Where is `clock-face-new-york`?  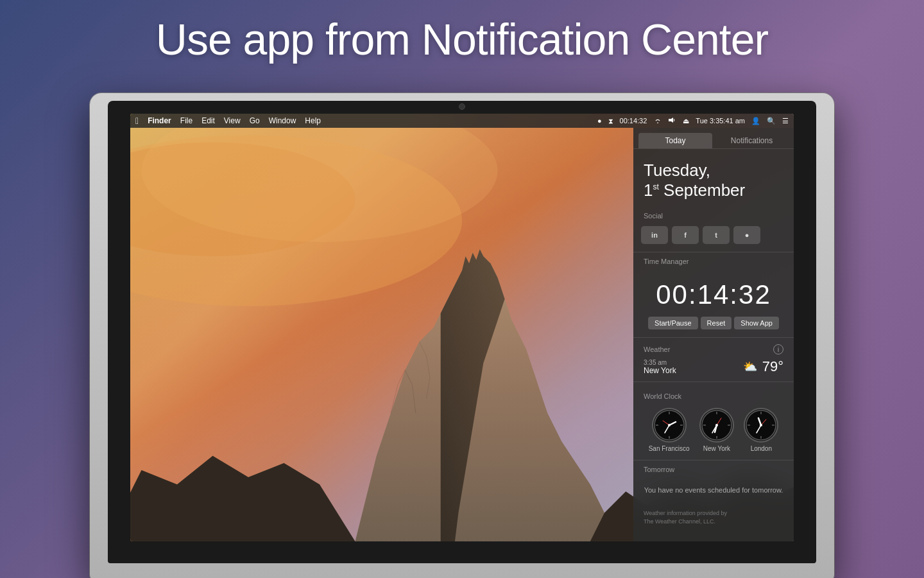
clock-face-new-york is located at coordinates (717, 425).